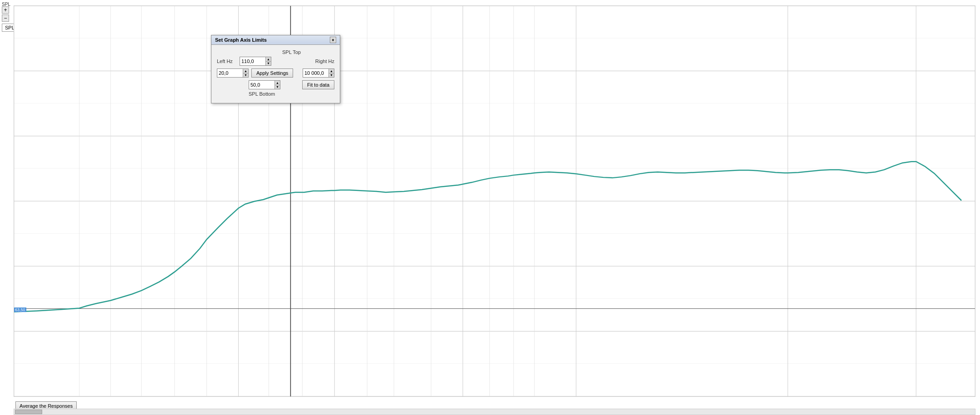  I want to click on right-hz-spin-up: ▲, so click(331, 71).